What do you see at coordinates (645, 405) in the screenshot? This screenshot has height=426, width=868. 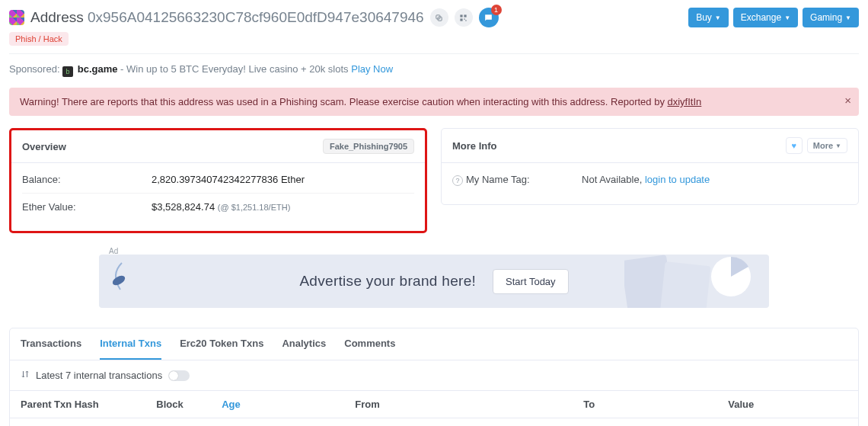 I see `col-to: To` at bounding box center [645, 405].